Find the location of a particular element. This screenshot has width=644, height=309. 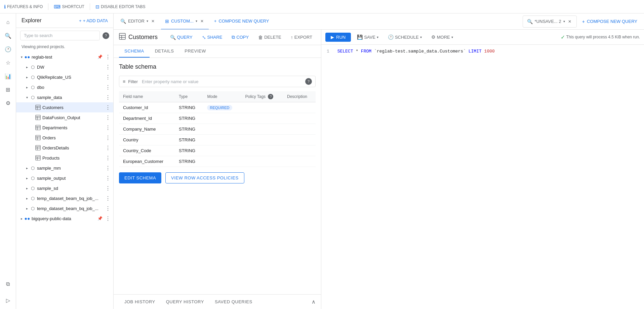

export-action-btn: ↑ EXPORT is located at coordinates (301, 37).